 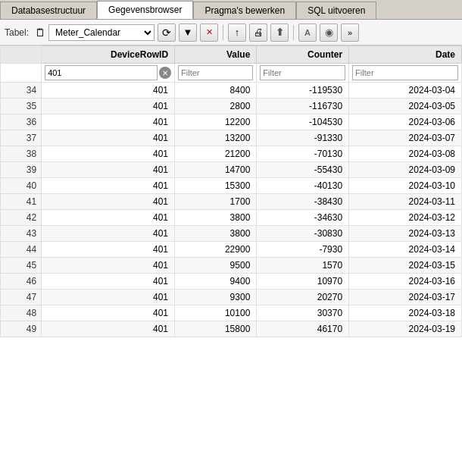 What do you see at coordinates (17, 33) in the screenshot?
I see `table-label: Tabel:` at bounding box center [17, 33].